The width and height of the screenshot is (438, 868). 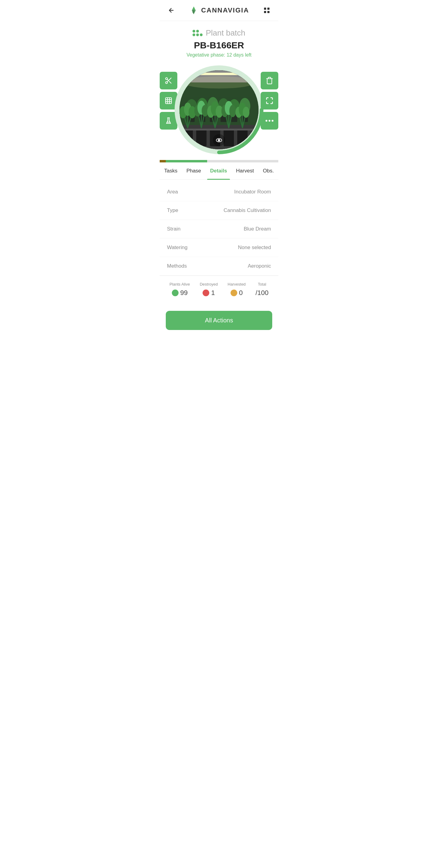 I want to click on title-section: Plant batch PB-B166ER Vegetative phase: …, so click(x=219, y=42).